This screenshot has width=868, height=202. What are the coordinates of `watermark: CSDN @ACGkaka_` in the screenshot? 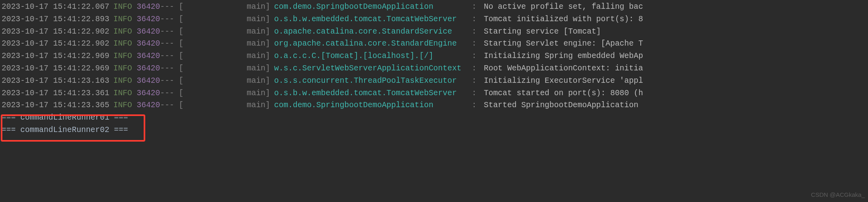 It's located at (838, 195).